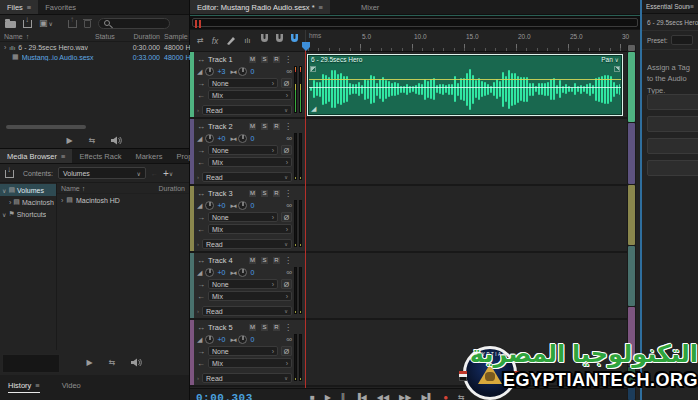  I want to click on rewind-button: ◀◀, so click(383, 396).